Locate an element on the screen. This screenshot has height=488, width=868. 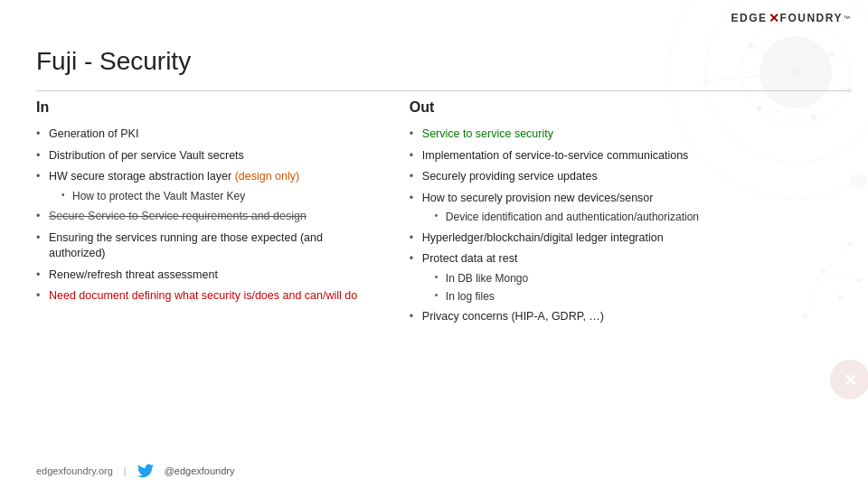
list-item-text: Service to service security is located at coordinates (488, 134).